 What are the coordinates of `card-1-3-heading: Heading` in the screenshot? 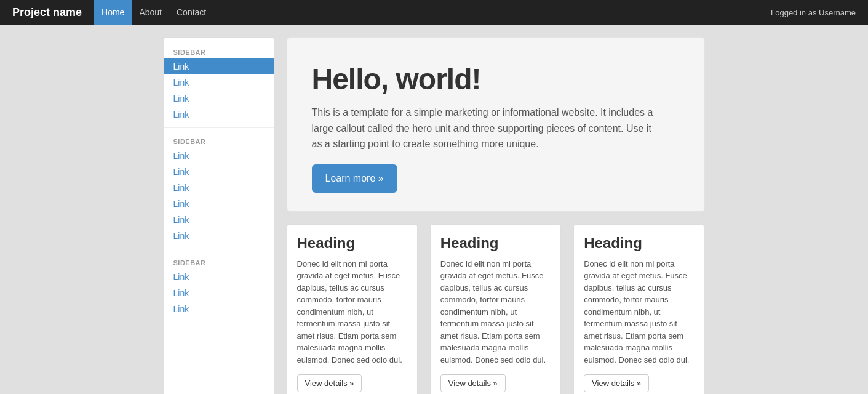 It's located at (639, 243).